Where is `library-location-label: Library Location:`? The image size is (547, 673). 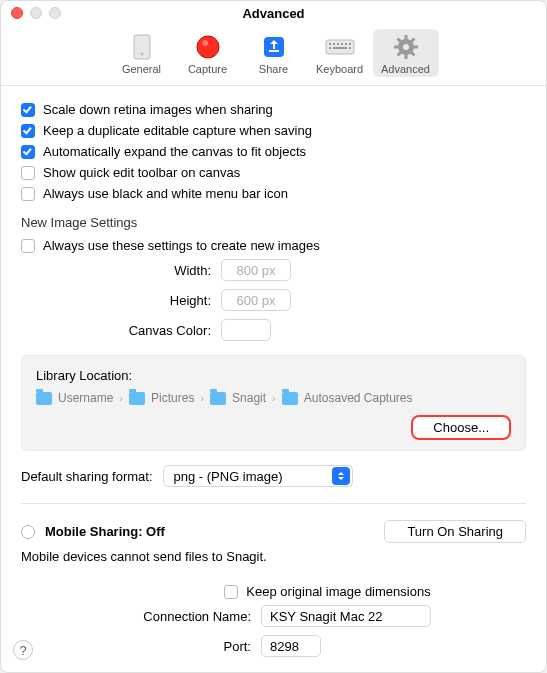 library-location-label: Library Location: is located at coordinates (274, 376).